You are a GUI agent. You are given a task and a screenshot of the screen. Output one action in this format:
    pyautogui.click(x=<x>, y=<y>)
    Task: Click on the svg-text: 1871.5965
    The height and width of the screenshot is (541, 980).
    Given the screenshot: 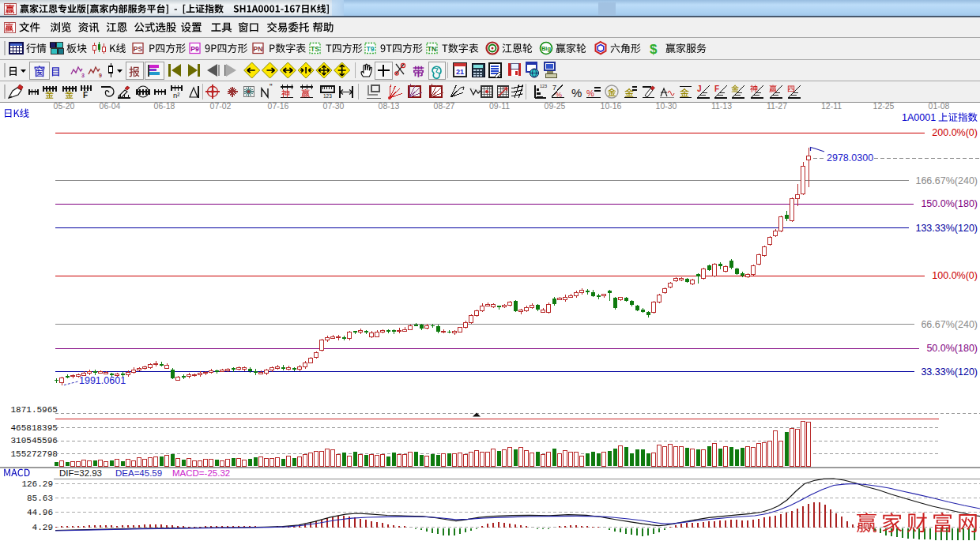 What is the action you would take?
    pyautogui.click(x=35, y=410)
    